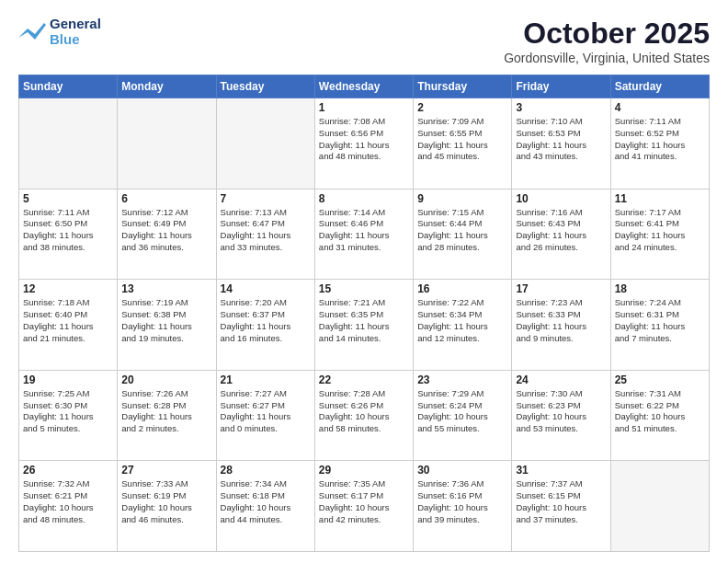 This screenshot has height=563, width=728. What do you see at coordinates (463, 234) in the screenshot?
I see `calendar-cell: 9Sunrise: 7:15 AM Sunset: 6:44 PM Daylig…` at bounding box center [463, 234].